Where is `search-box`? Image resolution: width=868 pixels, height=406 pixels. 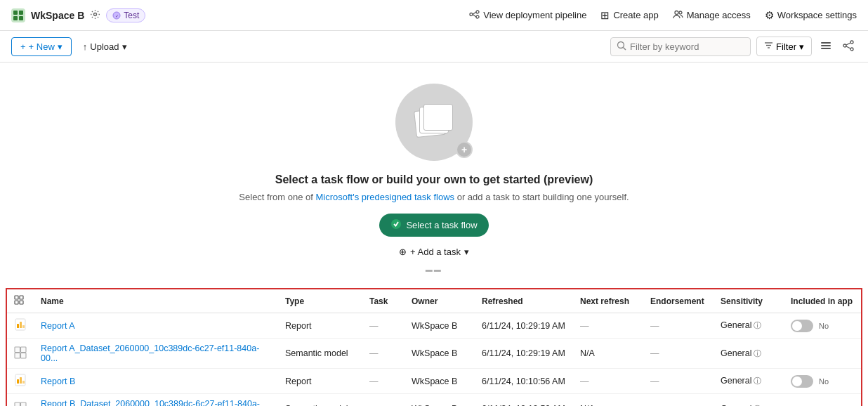
search-box is located at coordinates (680, 46).